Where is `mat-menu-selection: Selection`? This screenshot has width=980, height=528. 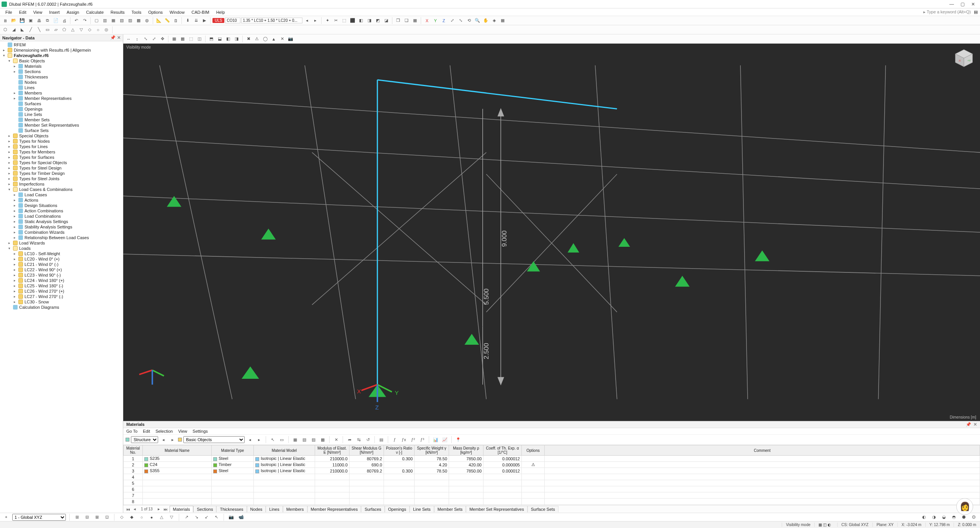
mat-menu-selection: Selection is located at coordinates (164, 431).